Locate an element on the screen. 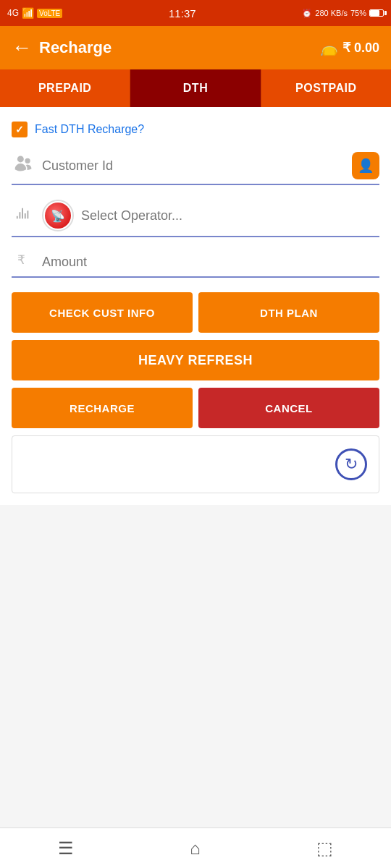  rupee-icon: ₹ is located at coordinates (23, 262).